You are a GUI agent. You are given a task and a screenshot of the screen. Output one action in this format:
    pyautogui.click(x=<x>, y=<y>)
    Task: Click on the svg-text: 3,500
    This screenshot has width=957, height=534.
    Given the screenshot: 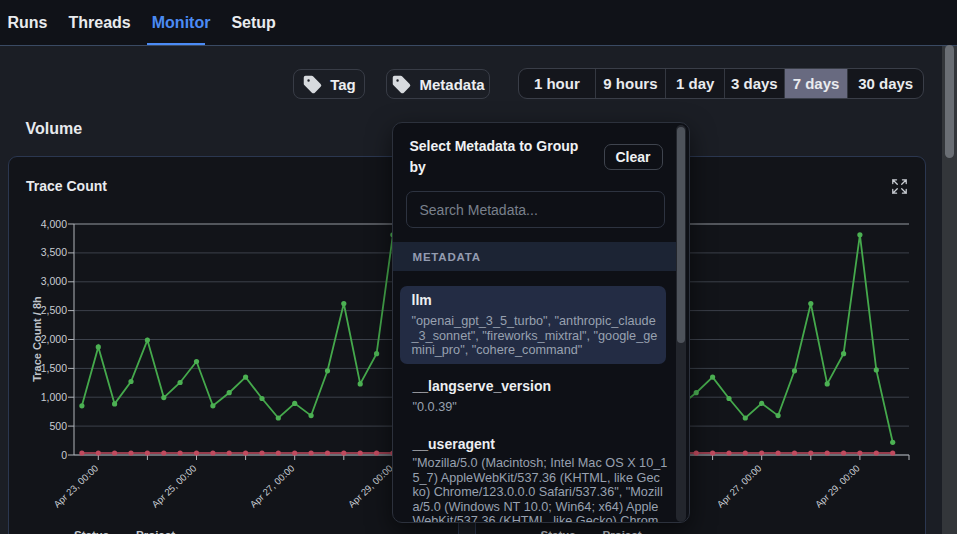 What is the action you would take?
    pyautogui.click(x=54, y=252)
    